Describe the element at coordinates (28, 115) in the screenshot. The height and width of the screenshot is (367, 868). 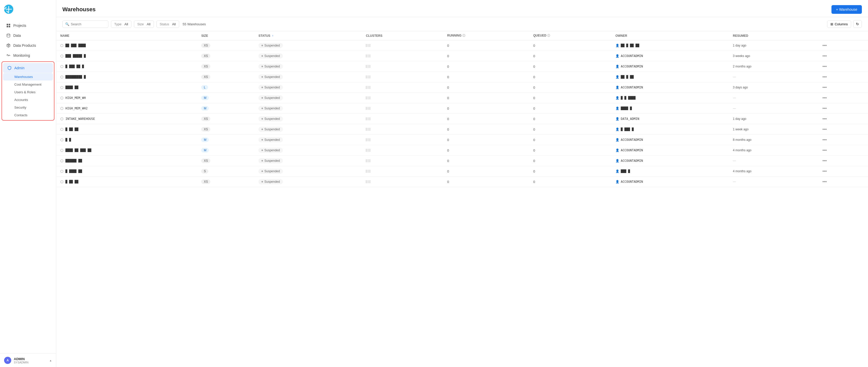
I see `sidebar-item-contacts: Contacts` at that location.